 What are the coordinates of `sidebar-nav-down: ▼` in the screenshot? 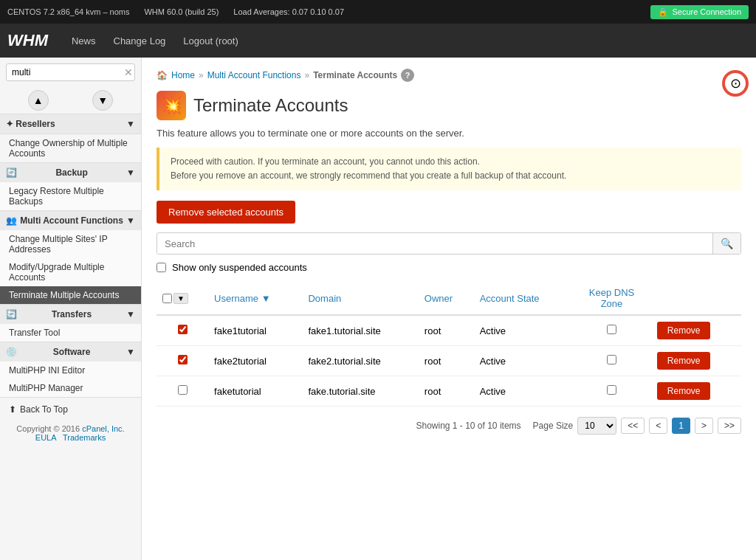 It's located at (103, 100).